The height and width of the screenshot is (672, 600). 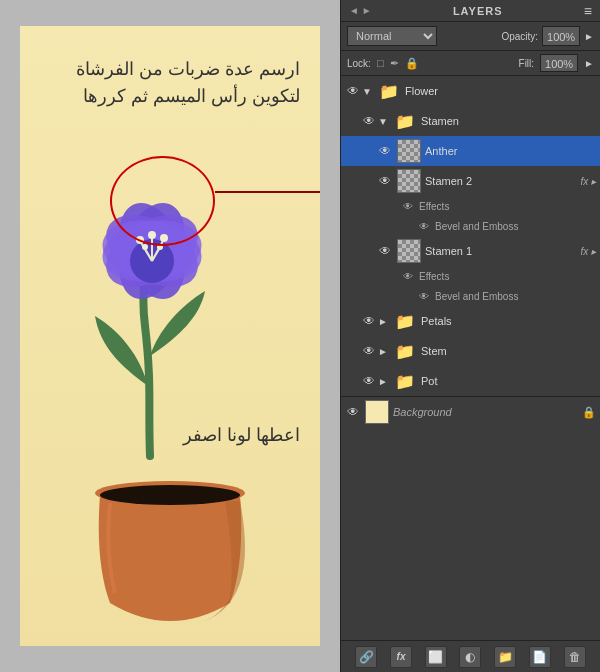 I want to click on fx-button: fx, so click(x=401, y=657).